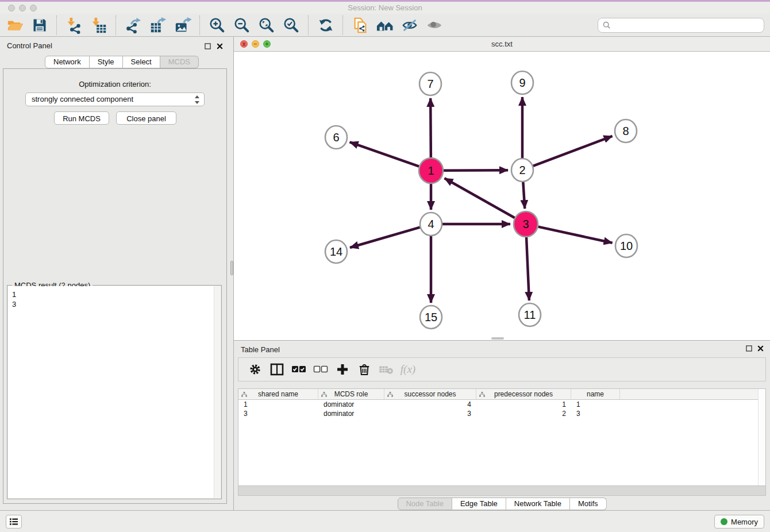  I want to click on table-header-row: shared nameMCDS rolesuccessor nodesprede…, so click(502, 394).